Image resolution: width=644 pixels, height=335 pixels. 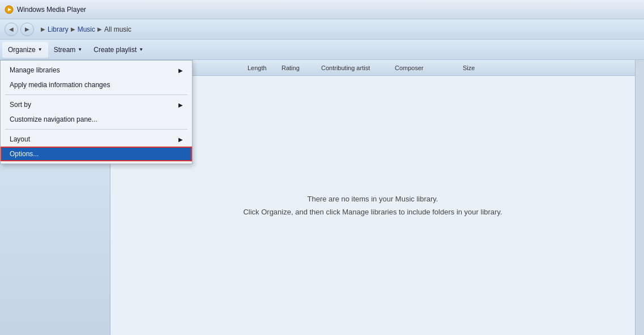 What do you see at coordinates (73, 29) in the screenshot?
I see `breadcrumb-arrow-1: ▶` at bounding box center [73, 29].